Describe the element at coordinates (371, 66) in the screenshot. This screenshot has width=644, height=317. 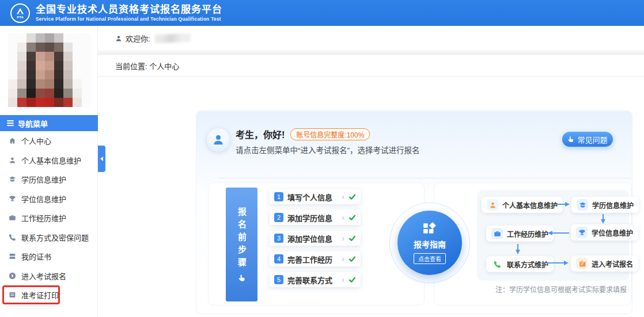
I see `breadcrumb: 当前位置: 个人中心` at that location.